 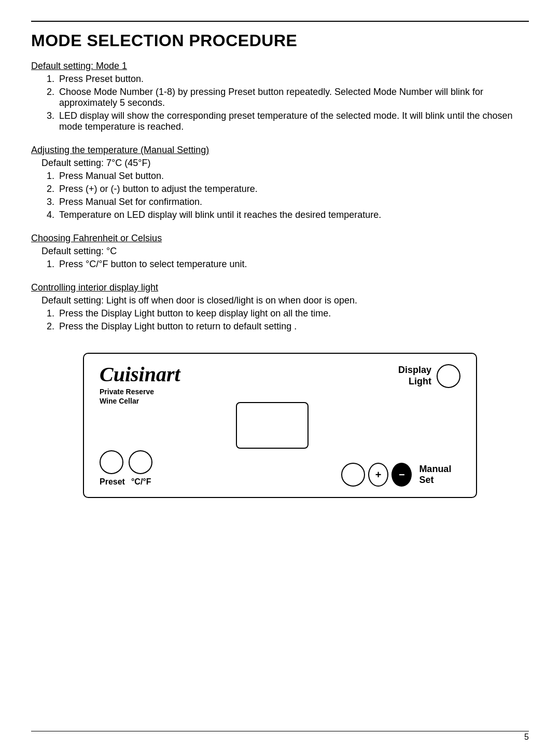 What do you see at coordinates (280, 66) in the screenshot?
I see `mode-selection-heading: Default setting: Mode 1` at bounding box center [280, 66].